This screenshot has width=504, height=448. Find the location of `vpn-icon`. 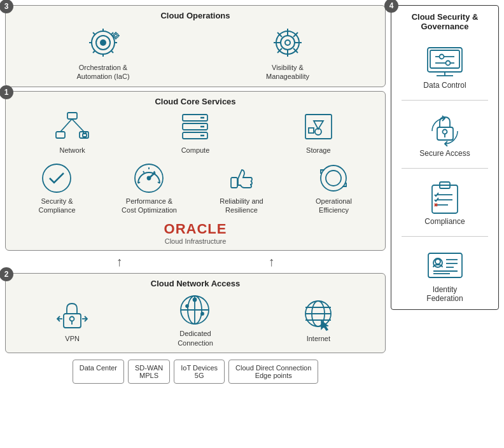

vpn-icon is located at coordinates (73, 315).